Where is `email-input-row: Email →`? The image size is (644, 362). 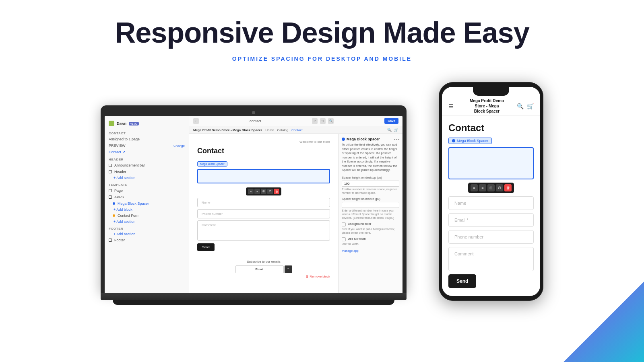
email-input-row: Email → is located at coordinates (264, 269).